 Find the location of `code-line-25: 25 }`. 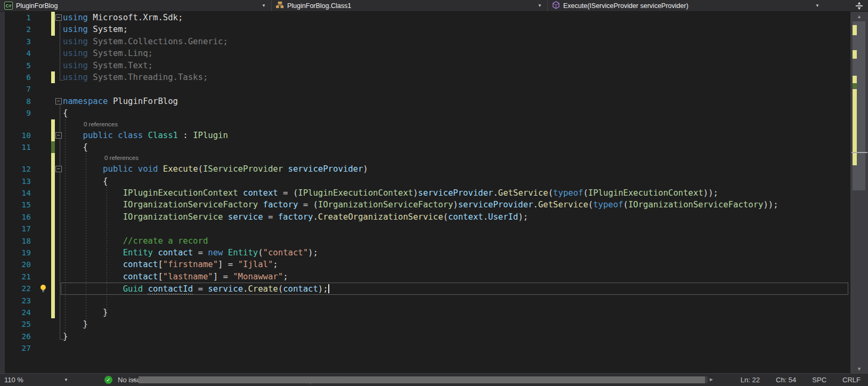

code-line-25: 25 } is located at coordinates (425, 324).